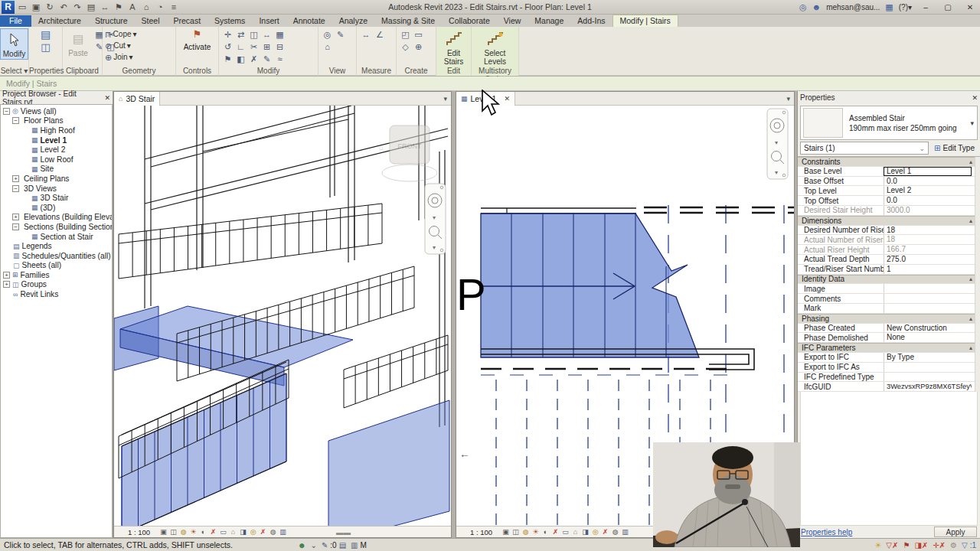 The height and width of the screenshot is (551, 980). Describe the element at coordinates (57, 285) in the screenshot. I see `tree-item: +◫Groups` at that location.